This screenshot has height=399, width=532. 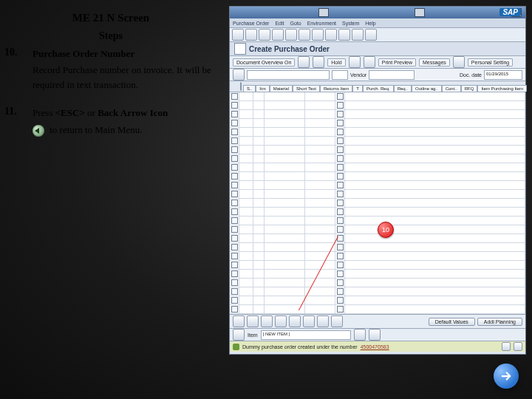 I want to click on tab: Cont.., so click(x=451, y=89).